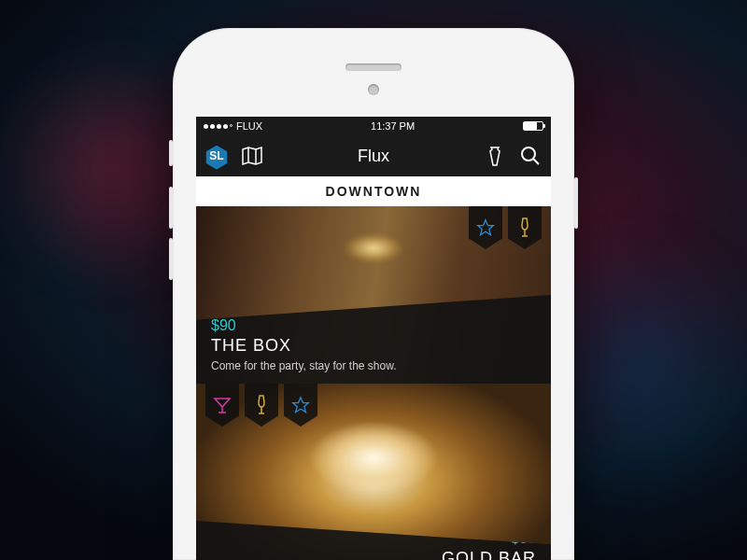 The height and width of the screenshot is (560, 747). I want to click on map-icon, so click(252, 156).